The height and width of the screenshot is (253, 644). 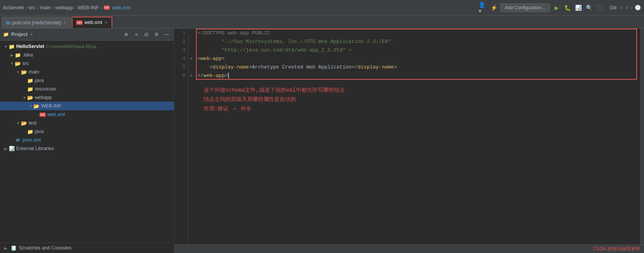 What do you see at coordinates (24, 89) in the screenshot?
I see `tree-arrow-resources: ▶` at bounding box center [24, 89].